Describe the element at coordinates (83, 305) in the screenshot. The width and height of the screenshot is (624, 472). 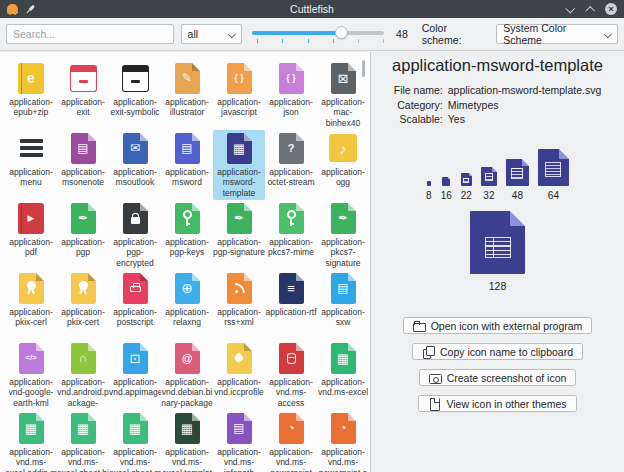
I see `grid-item-application-pkix-cert: application- pkix-cert` at that location.